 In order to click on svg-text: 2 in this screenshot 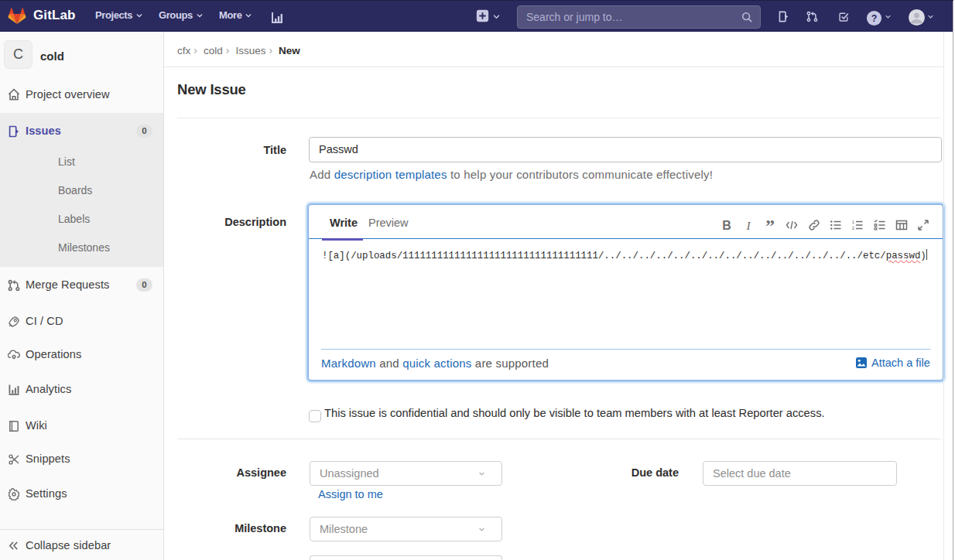, I will do `click(854, 228)`.